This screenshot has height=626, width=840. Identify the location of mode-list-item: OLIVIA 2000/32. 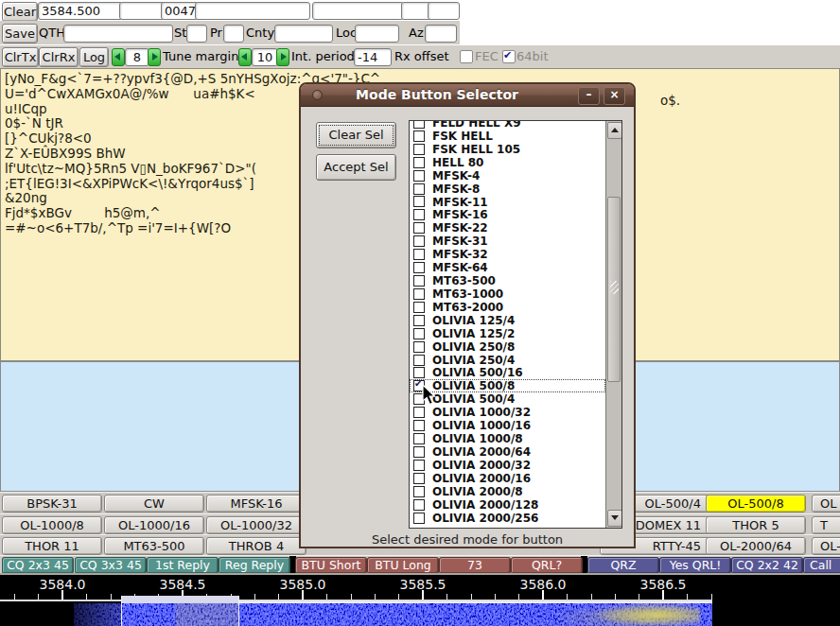
(507, 465).